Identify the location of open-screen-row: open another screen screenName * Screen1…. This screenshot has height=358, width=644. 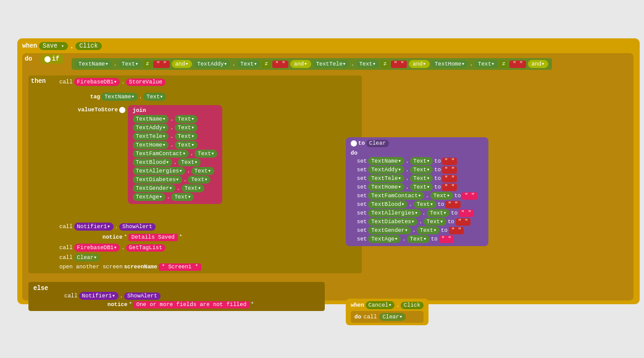
(130, 267).